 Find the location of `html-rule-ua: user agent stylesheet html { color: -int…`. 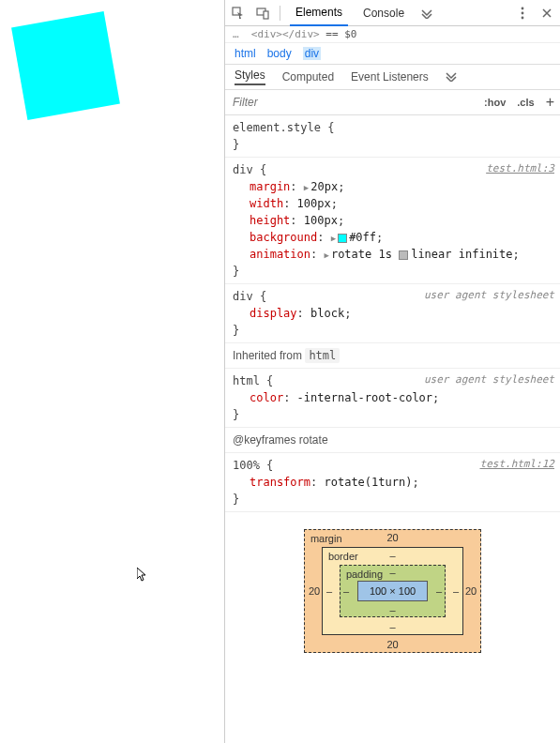

html-rule-ua: user agent stylesheet html { color: -int… is located at coordinates (392, 398).